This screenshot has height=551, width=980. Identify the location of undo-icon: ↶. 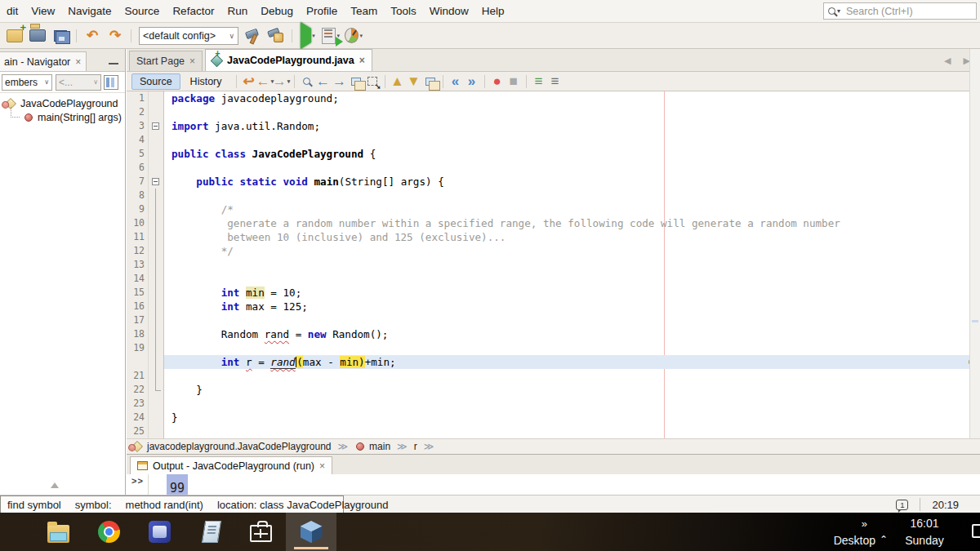
(92, 36).